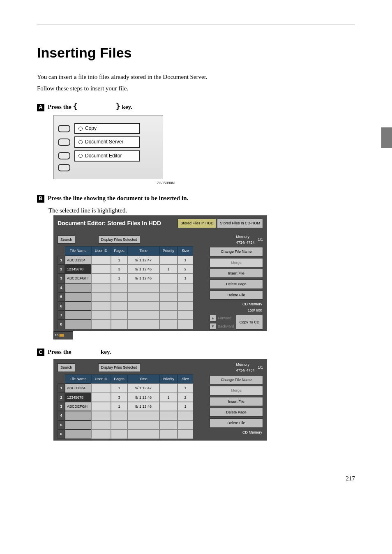 This screenshot has width=392, height=554. I want to click on copy-to-cd-button: Copy To CD, so click(249, 322).